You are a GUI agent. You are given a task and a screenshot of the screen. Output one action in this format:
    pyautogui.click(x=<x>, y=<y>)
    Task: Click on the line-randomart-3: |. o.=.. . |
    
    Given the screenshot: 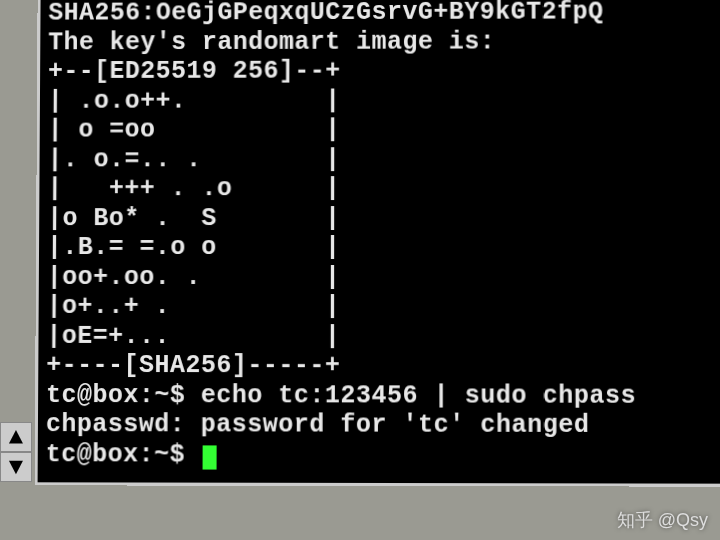 What is the action you would take?
    pyautogui.click(x=194, y=160)
    